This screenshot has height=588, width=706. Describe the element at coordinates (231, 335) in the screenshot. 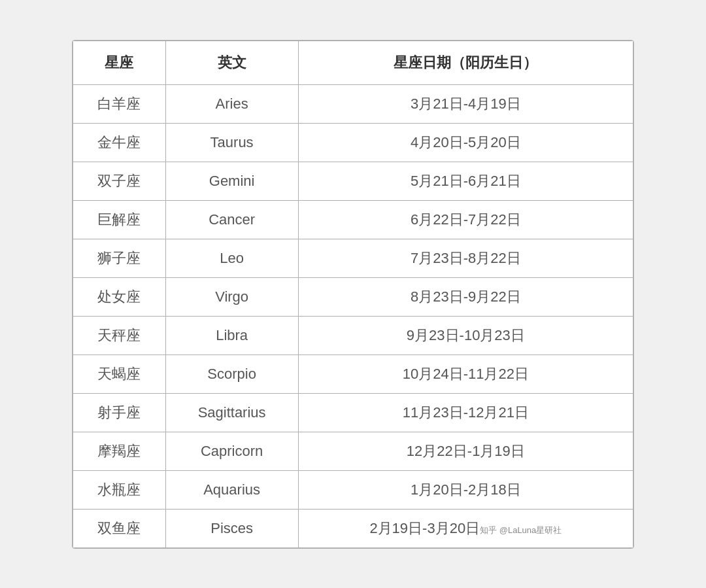

I see `cell-english-name: Libra` at that location.